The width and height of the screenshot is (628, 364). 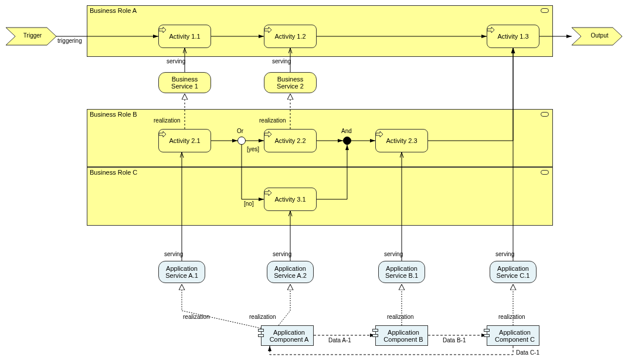 What do you see at coordinates (332, 172) in the screenshot?
I see `edge-a31-and` at bounding box center [332, 172].